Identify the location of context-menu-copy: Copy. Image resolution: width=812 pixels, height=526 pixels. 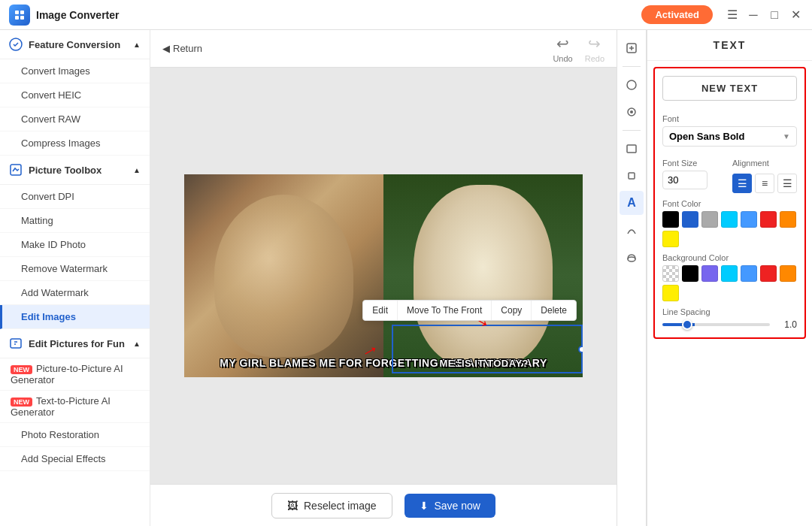
(511, 310).